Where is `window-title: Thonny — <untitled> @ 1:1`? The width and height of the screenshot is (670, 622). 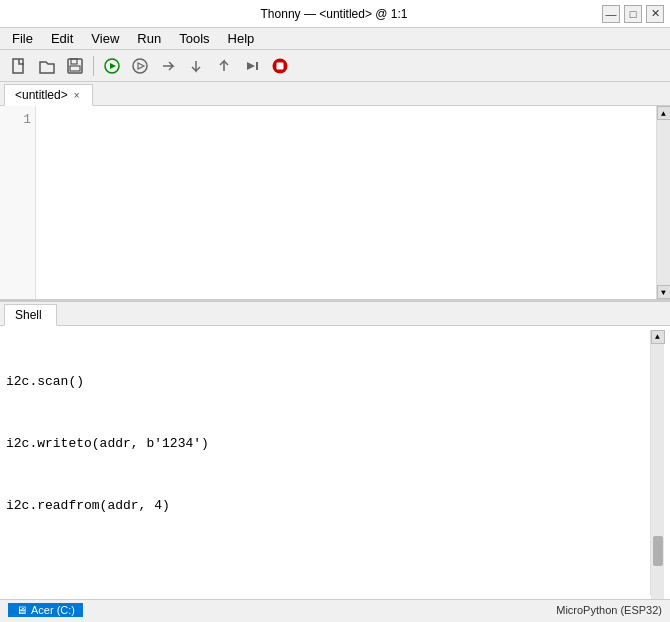 window-title: Thonny — <untitled> @ 1:1 is located at coordinates (334, 14).